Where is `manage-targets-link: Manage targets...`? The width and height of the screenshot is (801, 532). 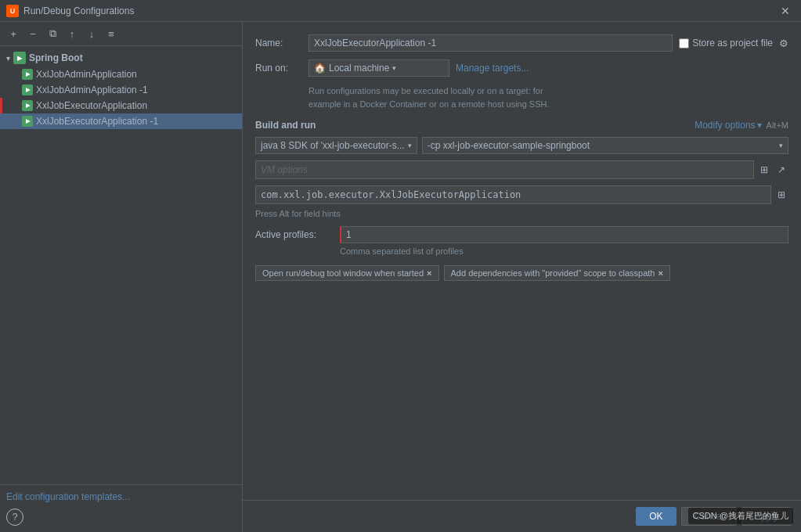 manage-targets-link: Manage targets... is located at coordinates (492, 68).